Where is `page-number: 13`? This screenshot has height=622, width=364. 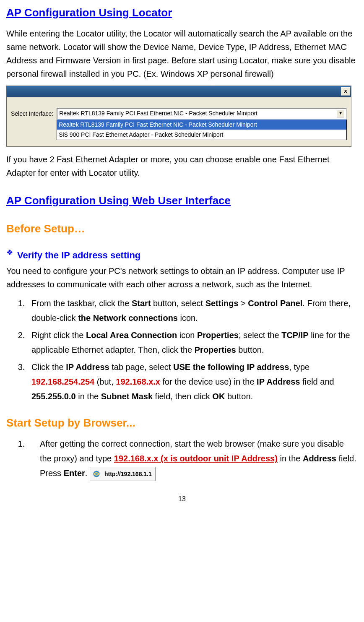
page-number: 13 is located at coordinates (182, 499).